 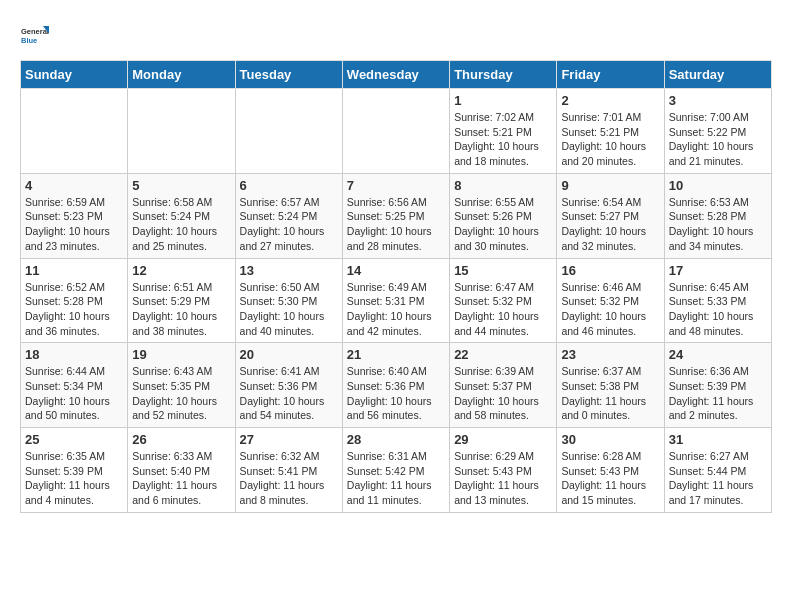 I want to click on calendar-cell: 23Sunrise: 6:37 AM Sunset: 5:38 PM Dayli…, so click(x=610, y=386).